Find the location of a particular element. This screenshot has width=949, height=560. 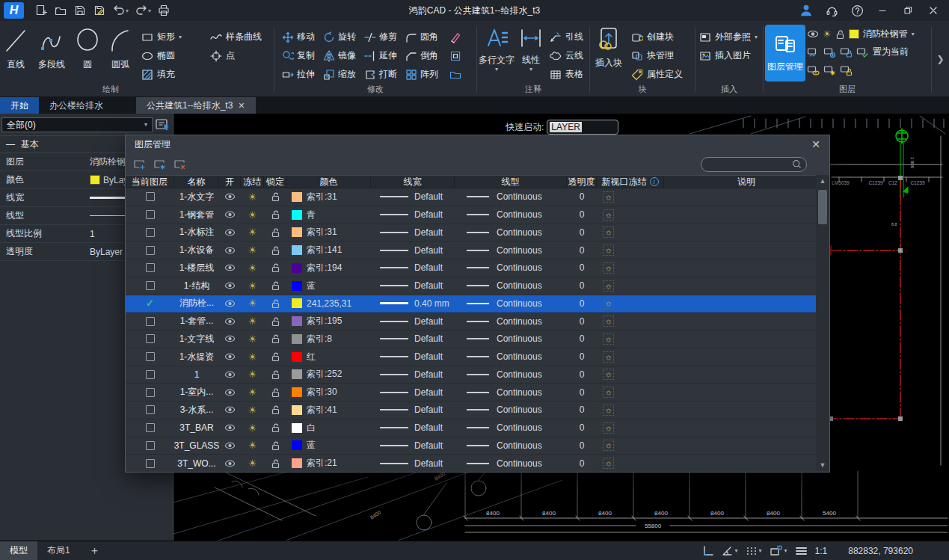

layer-freeze-other-icon is located at coordinates (830, 52).